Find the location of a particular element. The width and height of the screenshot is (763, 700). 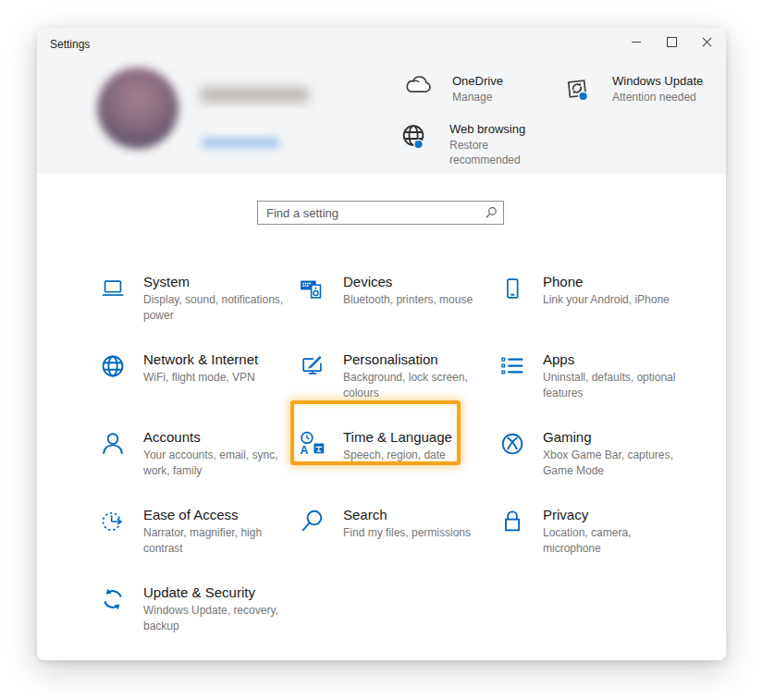

lock-icon is located at coordinates (513, 542).